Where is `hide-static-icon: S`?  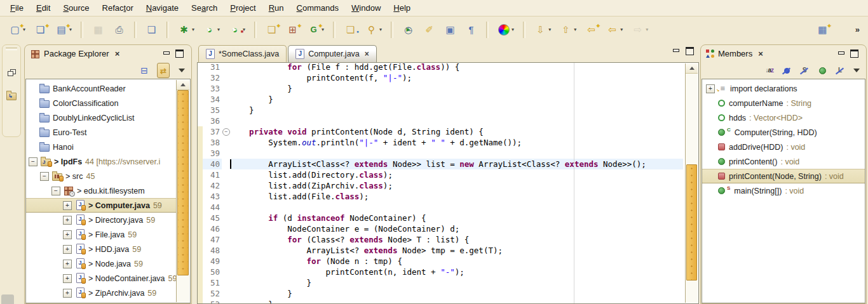
hide-static-icon: S is located at coordinates (804, 71).